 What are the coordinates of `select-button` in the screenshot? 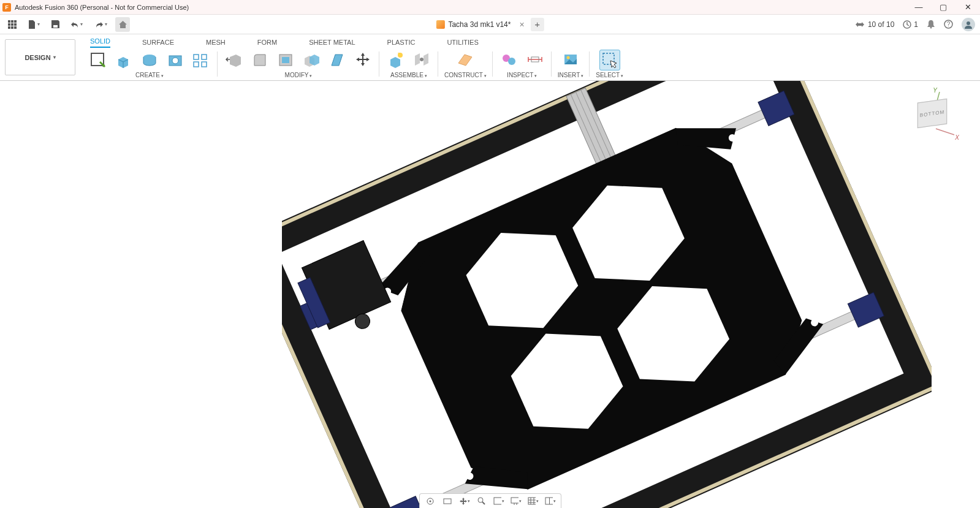 It's located at (610, 60).